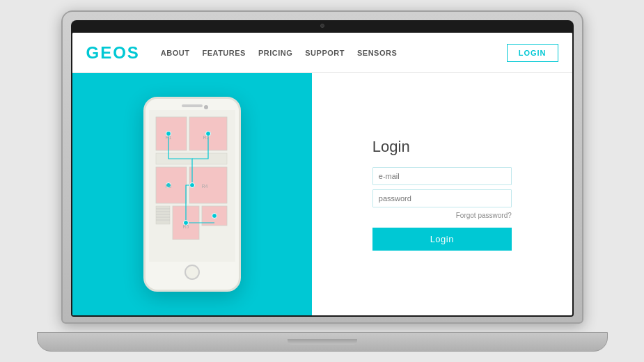  I want to click on email-input, so click(442, 176).